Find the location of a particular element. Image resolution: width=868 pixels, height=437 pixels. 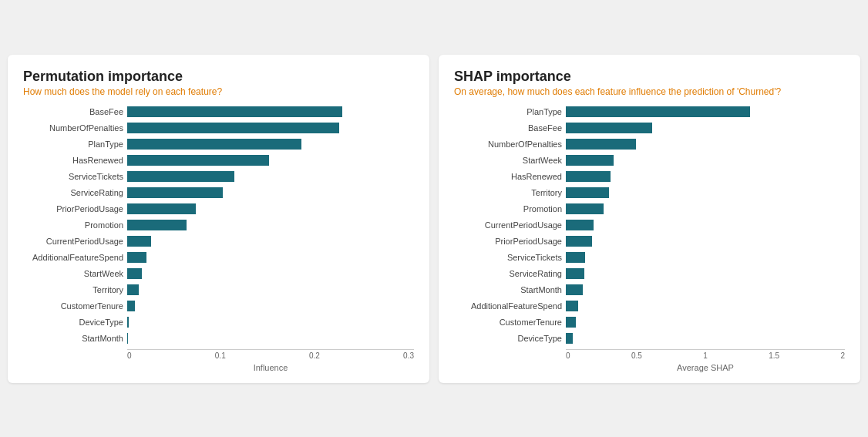

shap-title: SHAP importance is located at coordinates (649, 77).